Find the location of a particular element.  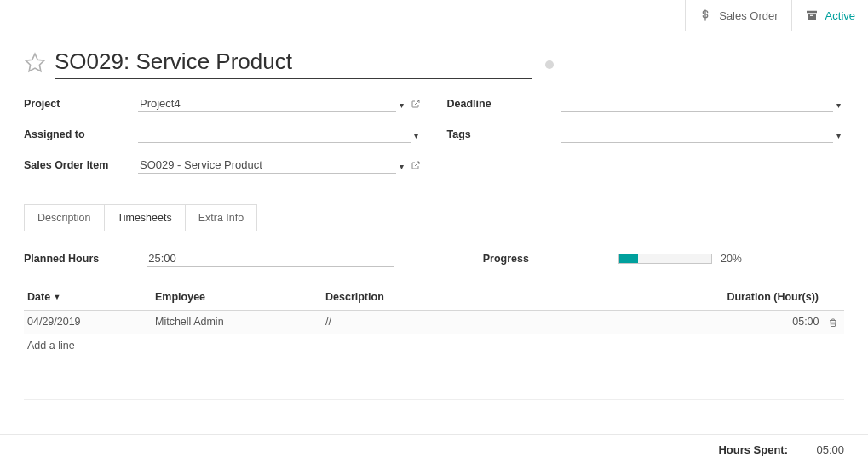

hours-spent-value: 05:00 is located at coordinates (825, 449).